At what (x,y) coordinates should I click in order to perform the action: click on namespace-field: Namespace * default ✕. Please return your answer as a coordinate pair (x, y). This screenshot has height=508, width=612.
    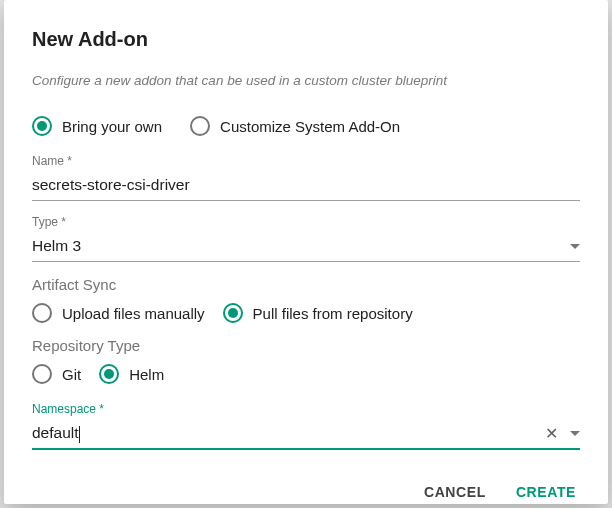
    Looking at the image, I should click on (306, 426).